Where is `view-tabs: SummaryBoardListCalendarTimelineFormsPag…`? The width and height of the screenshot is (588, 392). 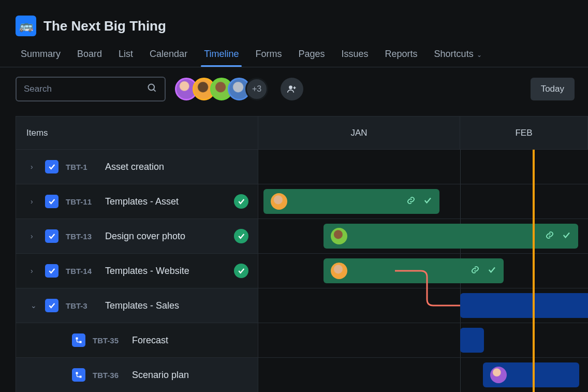
view-tabs: SummaryBoardListCalendarTimelineFormsPag… is located at coordinates (294, 52).